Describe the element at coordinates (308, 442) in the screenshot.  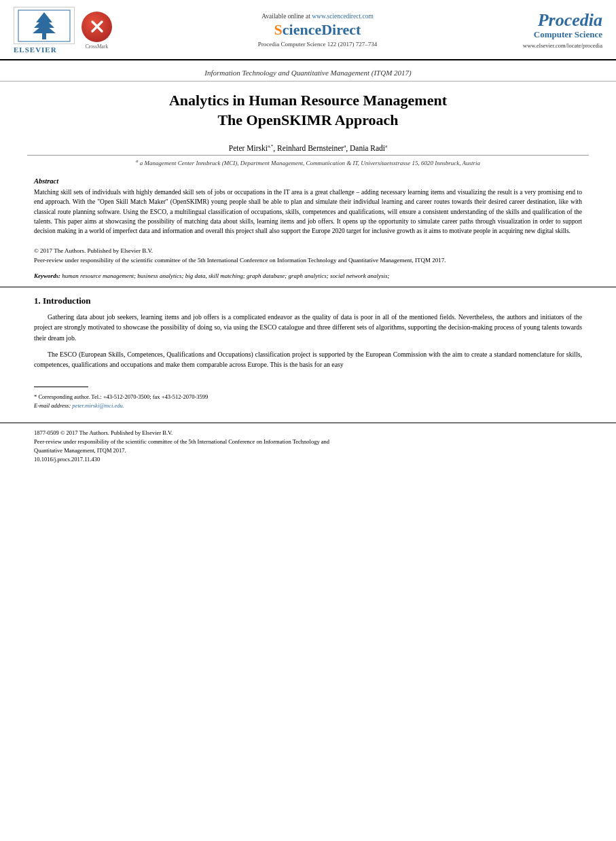
I see `bottom-peer-review: Peer-review under responsibility of the …` at that location.